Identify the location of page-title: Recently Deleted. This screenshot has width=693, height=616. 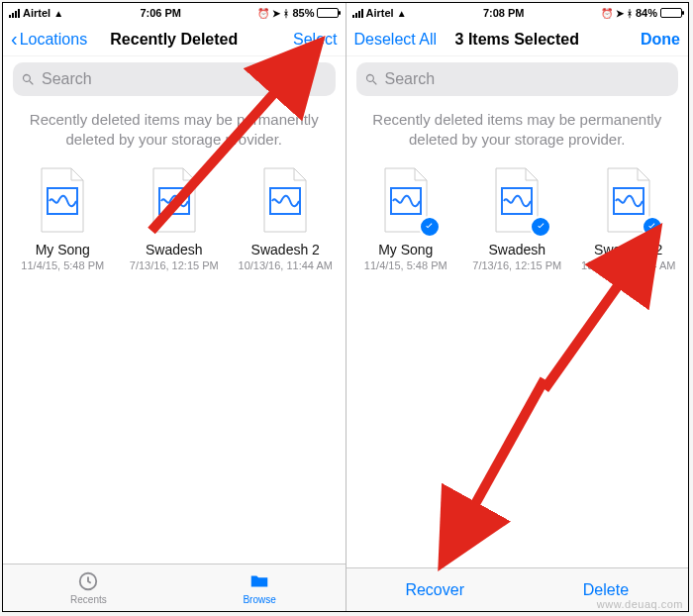
(174, 40).